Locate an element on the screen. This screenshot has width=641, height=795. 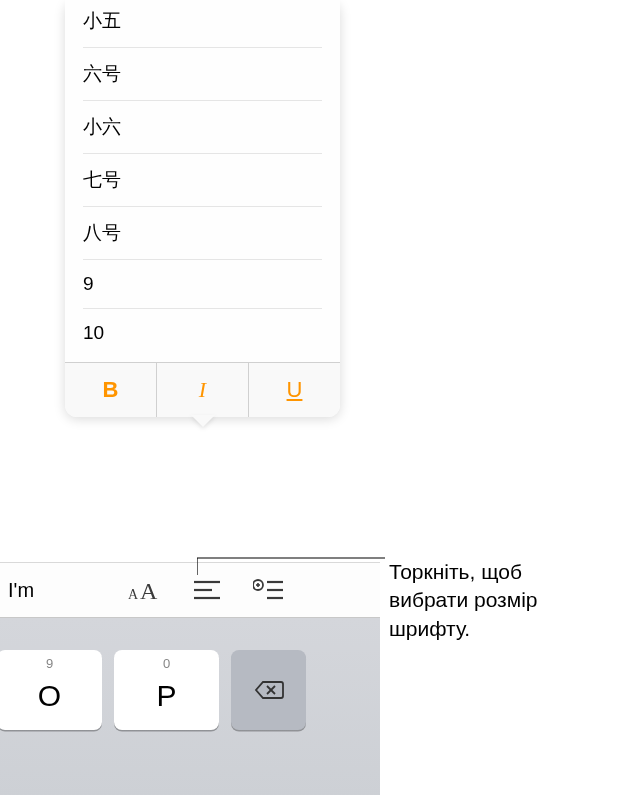
keyboard-delete-key is located at coordinates (268, 690).